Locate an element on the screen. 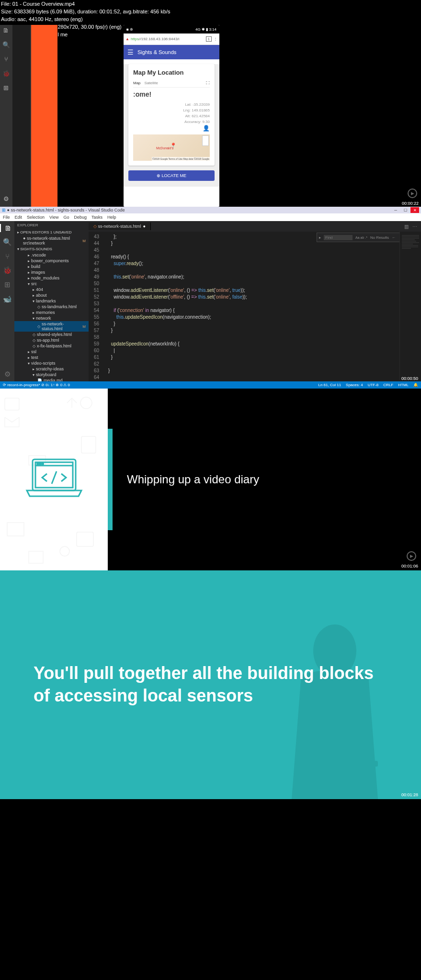  minimap is located at coordinates (410, 306).